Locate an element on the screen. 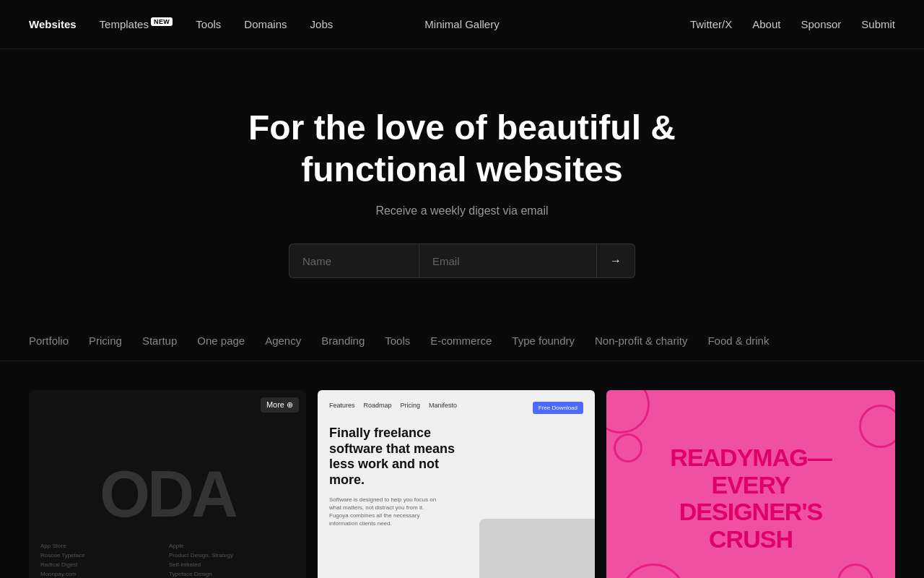 Image resolution: width=924 pixels, height=578 pixels. email-input is located at coordinates (508, 261).